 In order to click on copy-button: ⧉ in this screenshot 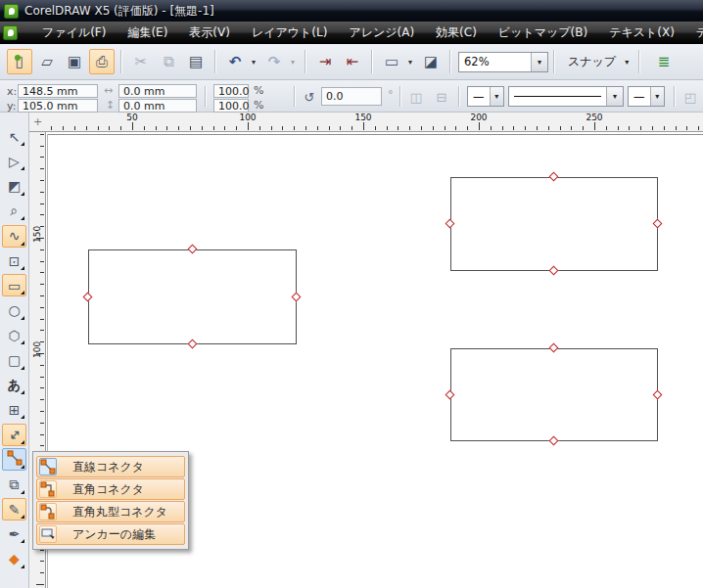, I will do `click(168, 62)`.